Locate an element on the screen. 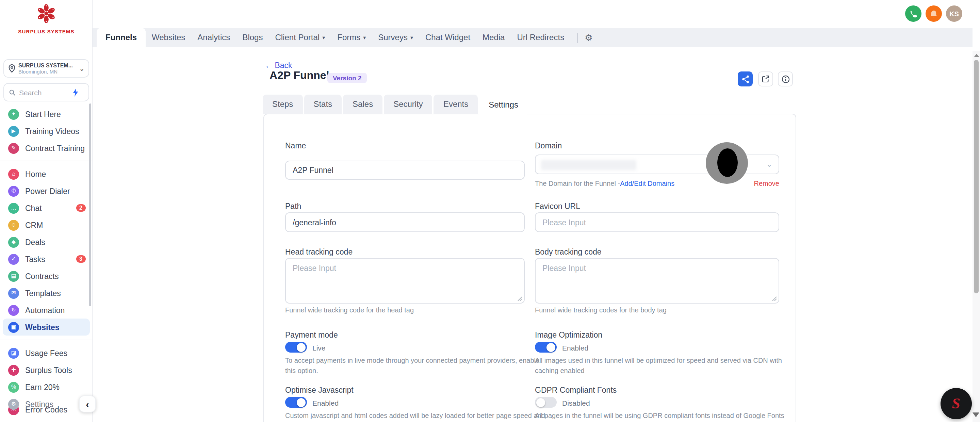 The image size is (980, 422). websites-icon: ▣ is located at coordinates (14, 327).